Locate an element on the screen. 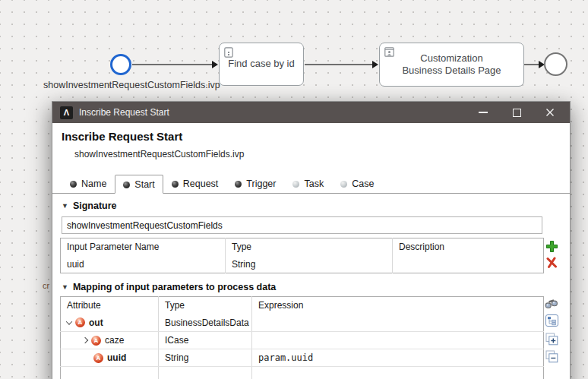 The image size is (588, 379). attribute-type: ICase is located at coordinates (205, 340).